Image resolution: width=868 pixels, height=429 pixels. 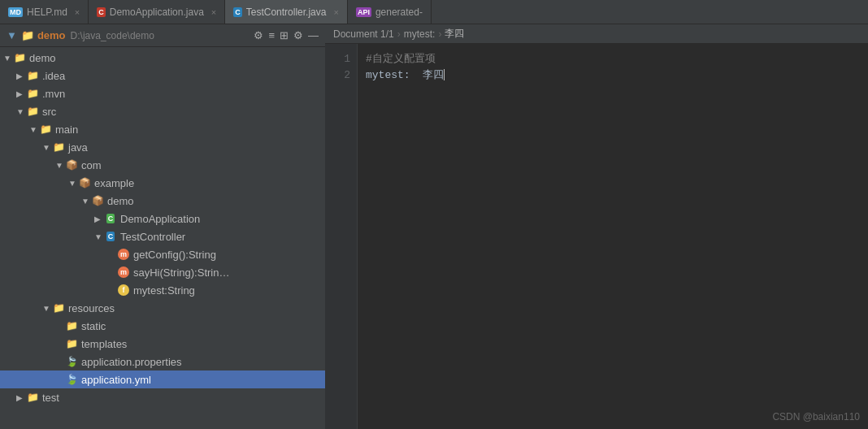 What do you see at coordinates (286, 36) in the screenshot?
I see `header-icons: ⚙ ≡ ⊞ ⚙ —` at bounding box center [286, 36].